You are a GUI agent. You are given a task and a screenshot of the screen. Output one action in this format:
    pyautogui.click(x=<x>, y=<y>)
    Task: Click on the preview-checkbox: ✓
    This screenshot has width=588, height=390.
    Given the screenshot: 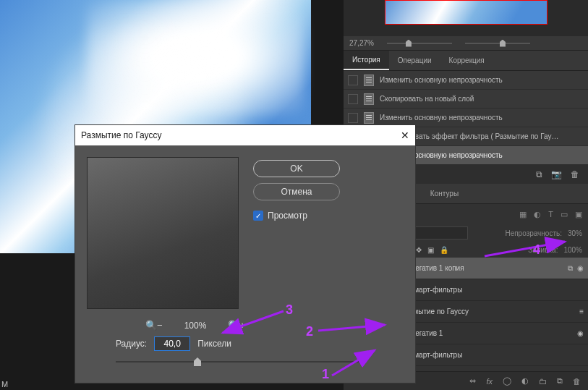 What is the action you would take?
    pyautogui.click(x=258, y=216)
    